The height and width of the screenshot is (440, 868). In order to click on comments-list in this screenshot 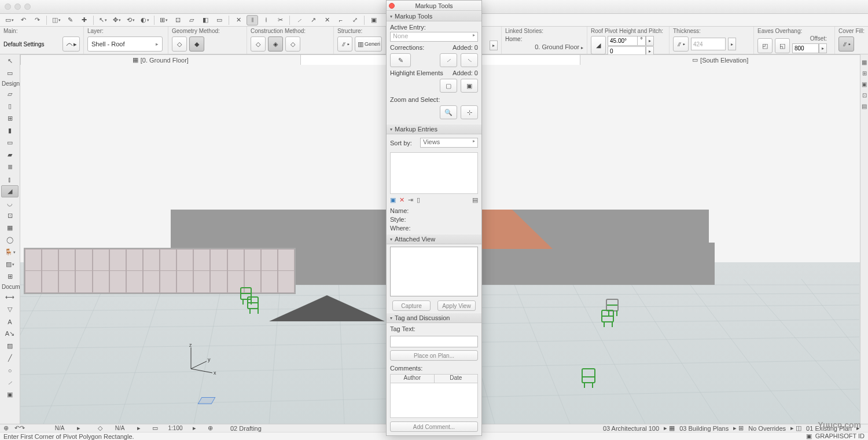, I will do `click(434, 401)`.